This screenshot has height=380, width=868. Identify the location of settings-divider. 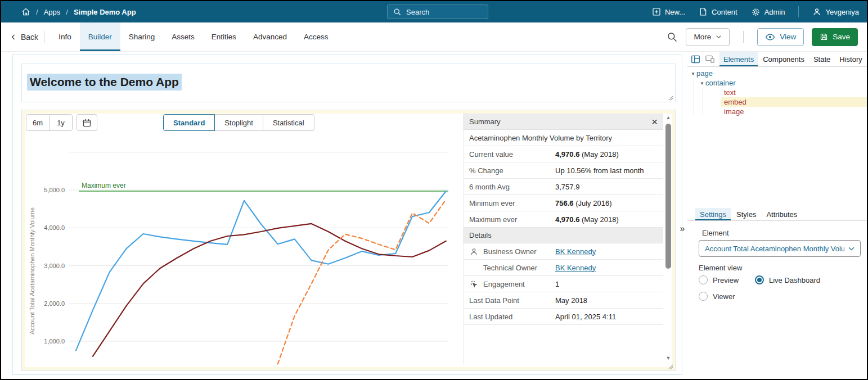
(777, 220).